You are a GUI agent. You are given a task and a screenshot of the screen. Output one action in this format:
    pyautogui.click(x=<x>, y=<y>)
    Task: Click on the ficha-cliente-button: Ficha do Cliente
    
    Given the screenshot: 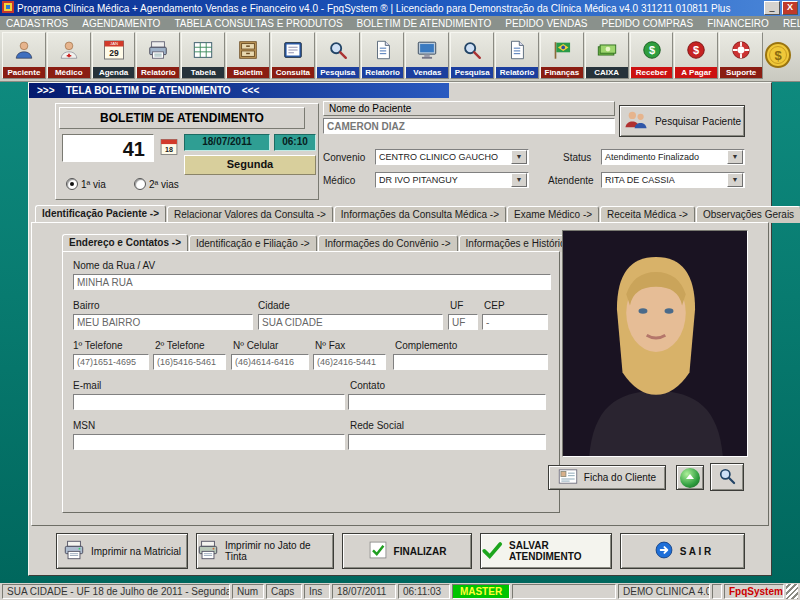 What is the action you would take?
    pyautogui.click(x=607, y=478)
    